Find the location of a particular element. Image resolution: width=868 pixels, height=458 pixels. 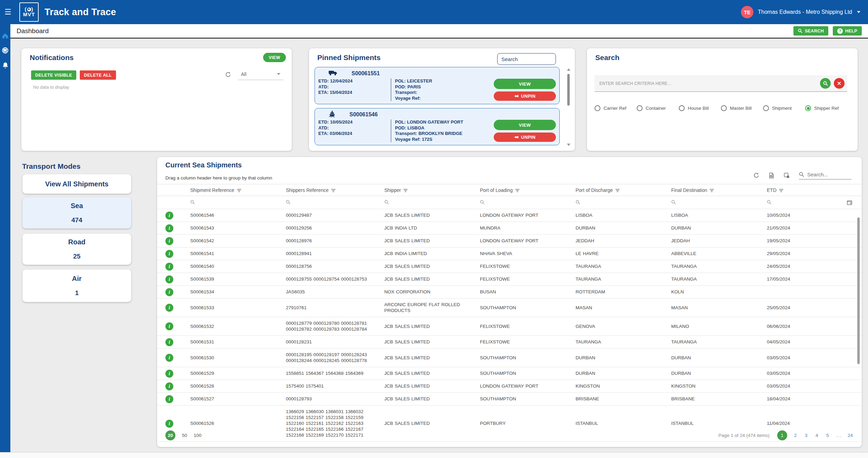

user-name: Thomas Edwards - Metro Shipping Ltd is located at coordinates (805, 12).